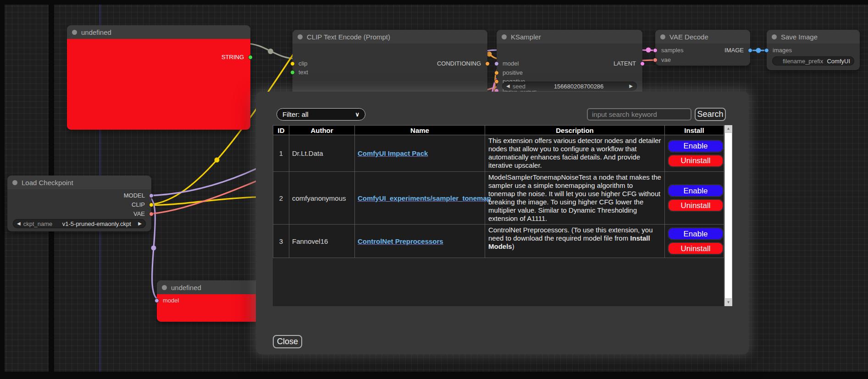 The width and height of the screenshot is (868, 379). What do you see at coordinates (782, 50) in the screenshot?
I see `images-input-label: images` at bounding box center [782, 50].